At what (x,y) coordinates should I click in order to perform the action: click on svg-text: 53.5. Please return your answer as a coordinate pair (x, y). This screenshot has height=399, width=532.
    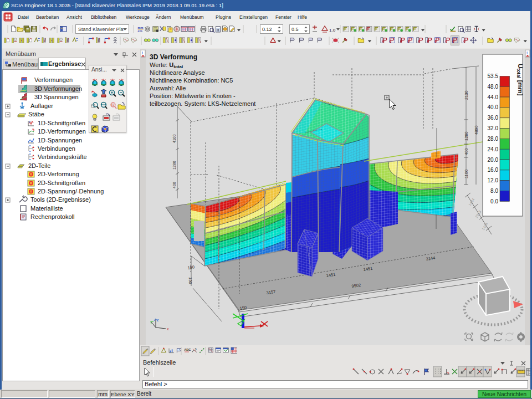
    Looking at the image, I should click on (493, 76).